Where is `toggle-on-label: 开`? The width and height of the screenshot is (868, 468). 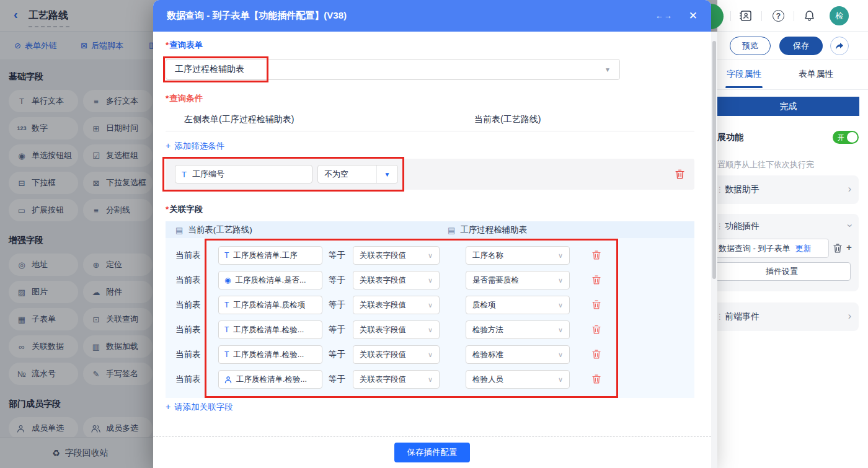 toggle-on-label: 开 is located at coordinates (841, 138).